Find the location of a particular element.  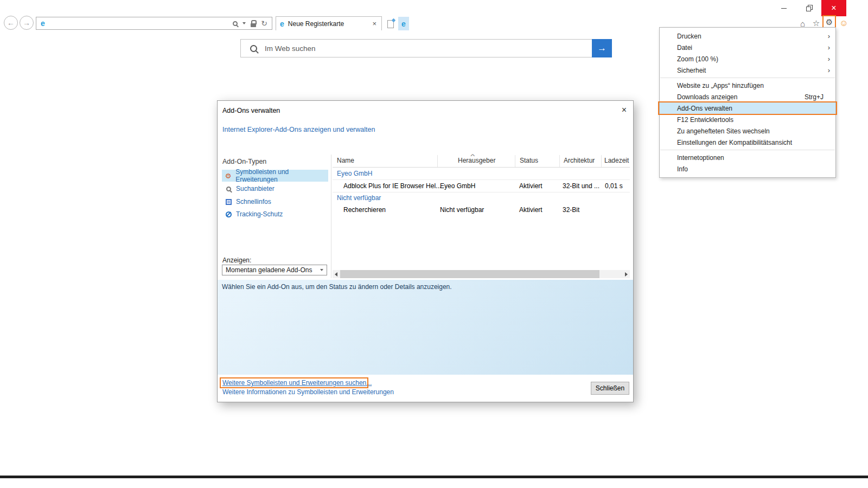

gear-icon: ⚙ is located at coordinates (829, 22).